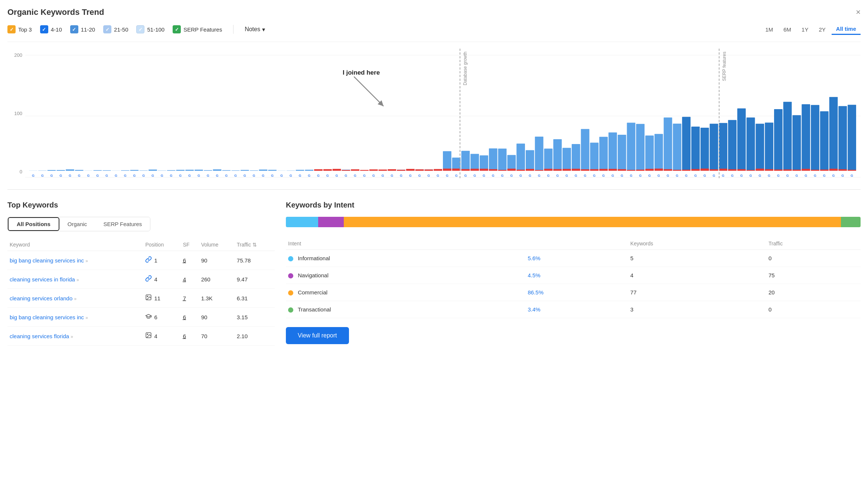 The image size is (868, 493). What do you see at coordinates (156, 279) in the screenshot?
I see `pos-val-1: 4` at bounding box center [156, 279].